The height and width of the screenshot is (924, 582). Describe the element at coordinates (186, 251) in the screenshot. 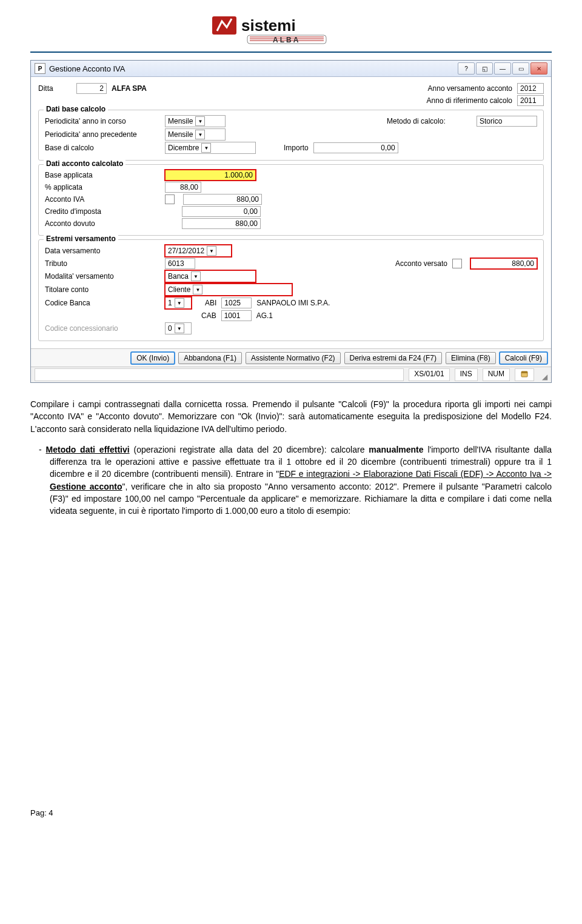

I see `data-versamento-value: 27/12/2012` at that location.